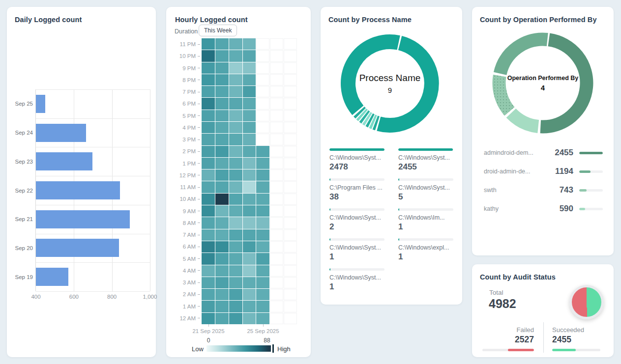  Describe the element at coordinates (357, 220) in the screenshot. I see `process-legend-item: C:\Windows\Syst...2` at that location.